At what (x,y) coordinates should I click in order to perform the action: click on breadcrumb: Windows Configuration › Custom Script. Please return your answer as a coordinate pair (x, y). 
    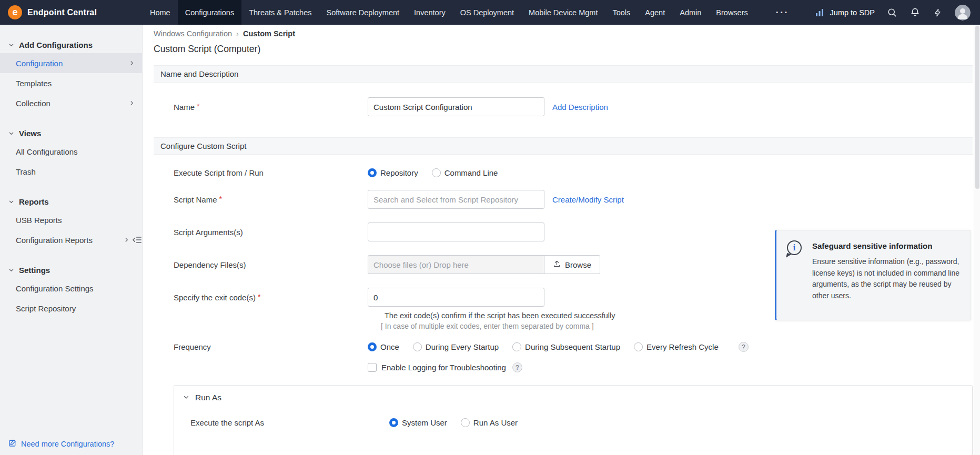
    Looking at the image, I should click on (567, 34).